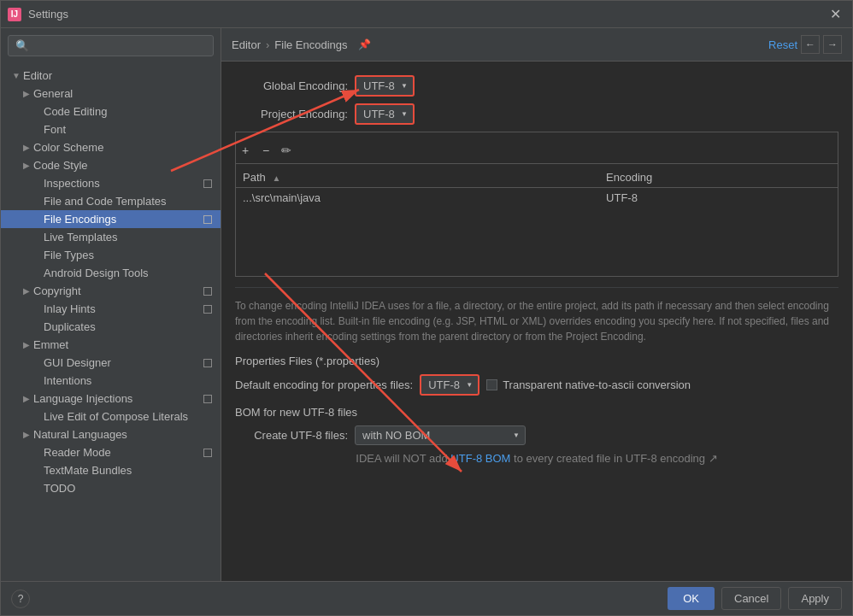 The image size is (853, 616). Describe the element at coordinates (480, 458) in the screenshot. I see `utf8-bom-link: UTF-8 BOM` at that location.